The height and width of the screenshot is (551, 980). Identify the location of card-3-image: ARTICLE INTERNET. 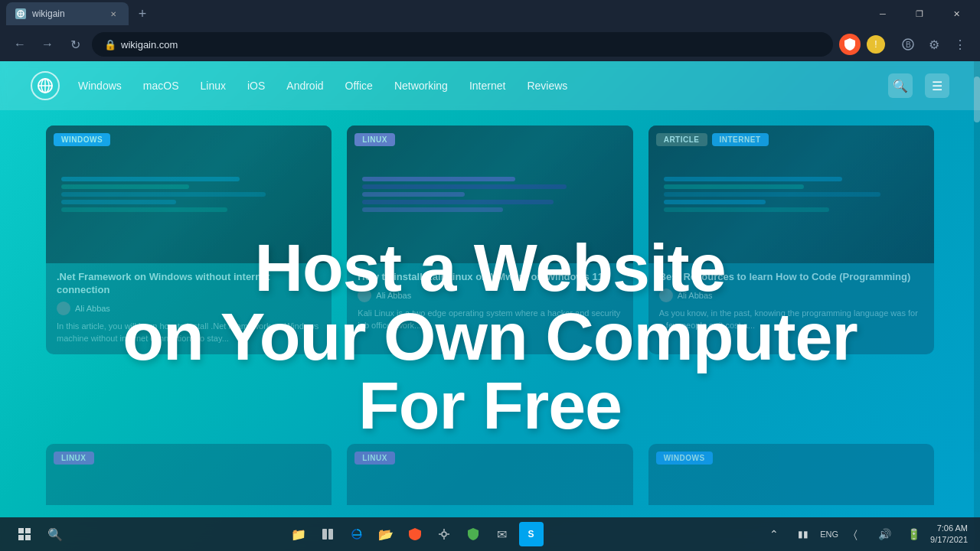
(792, 194).